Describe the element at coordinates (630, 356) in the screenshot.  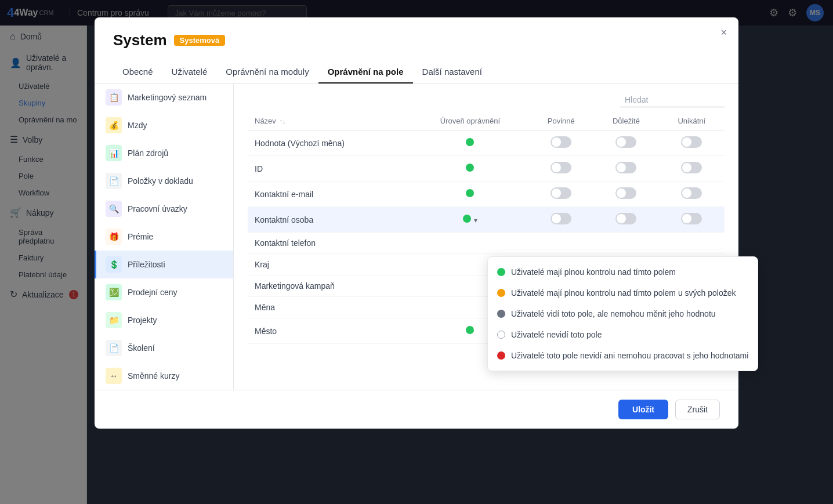
I see `dropdown-item-label: Uživatelé toto pole nevidí ani nemohou p…` at that location.